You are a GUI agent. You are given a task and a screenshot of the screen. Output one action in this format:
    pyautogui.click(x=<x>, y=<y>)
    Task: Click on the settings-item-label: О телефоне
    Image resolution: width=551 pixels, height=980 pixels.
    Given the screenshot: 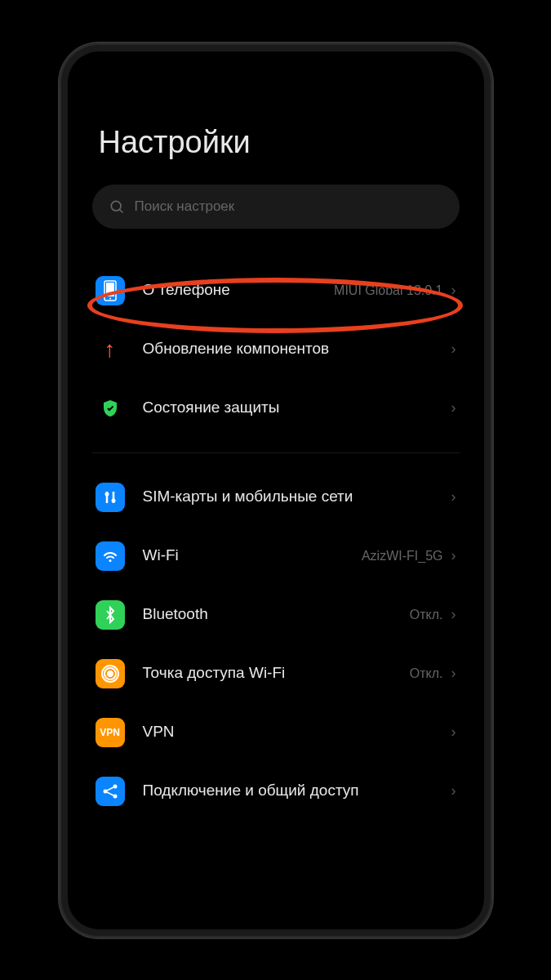 What is the action you would take?
    pyautogui.click(x=238, y=291)
    